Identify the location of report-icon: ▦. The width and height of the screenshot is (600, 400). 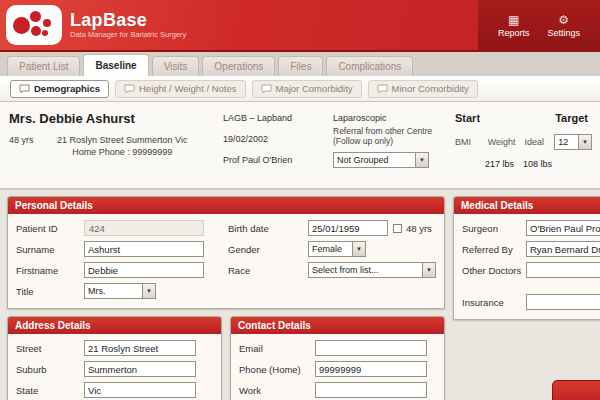
(514, 20).